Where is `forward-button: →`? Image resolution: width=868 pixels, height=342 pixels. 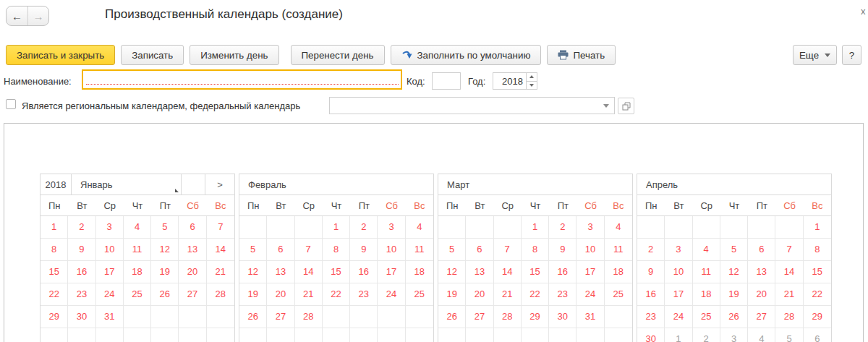 forward-button: → is located at coordinates (38, 16).